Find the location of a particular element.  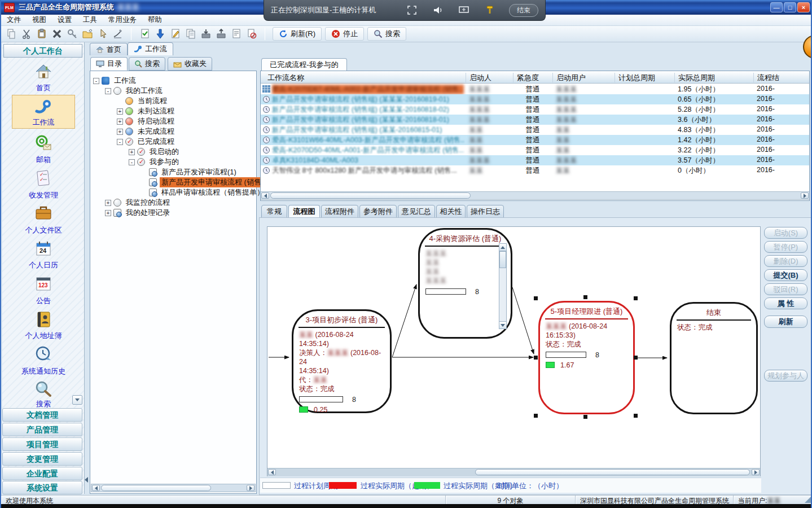

approve-doc-icon is located at coordinates (144, 34).